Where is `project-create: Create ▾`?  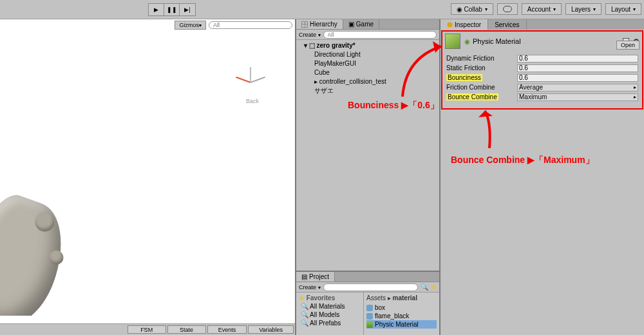
project-create: Create ▾ is located at coordinates (310, 287).